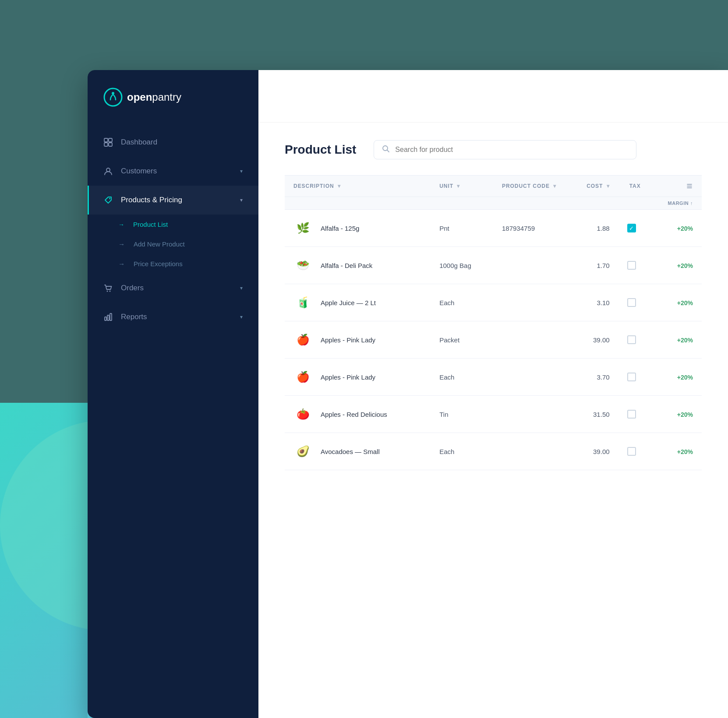  I want to click on product-unit-cell: Tin, so click(462, 414).